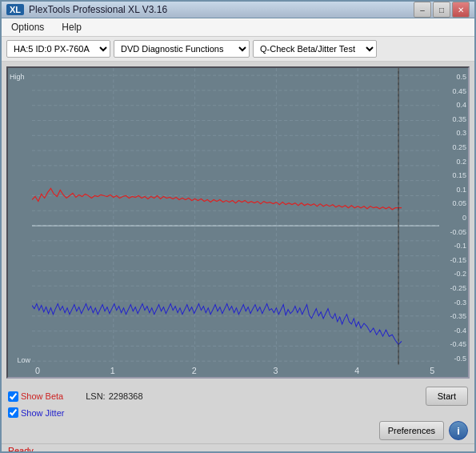 Image resolution: width=476 pixels, height=453 pixels. What do you see at coordinates (13, 413) in the screenshot?
I see `show-jitter-checkbox` at bounding box center [13, 413].